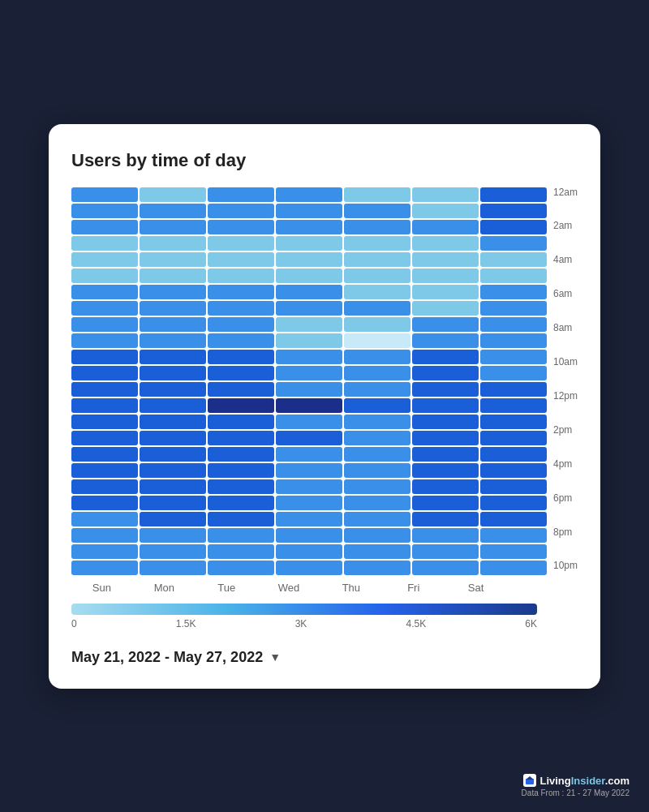 The width and height of the screenshot is (649, 812). I want to click on dropdown-arrow-icon: ▼, so click(275, 657).